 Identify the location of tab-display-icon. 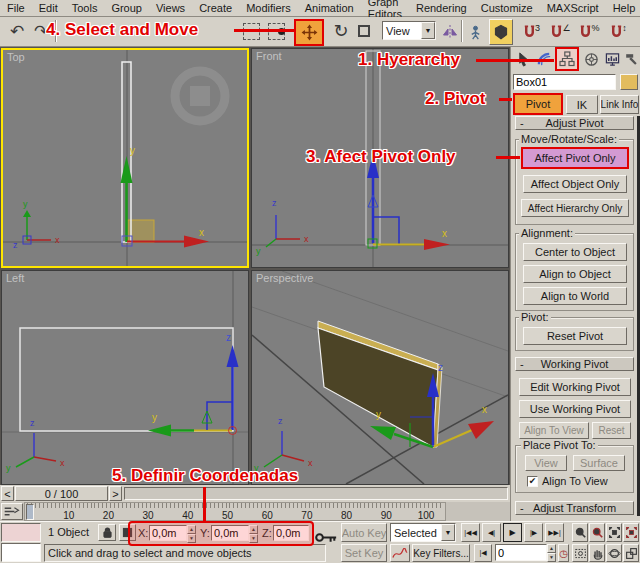
(612, 59).